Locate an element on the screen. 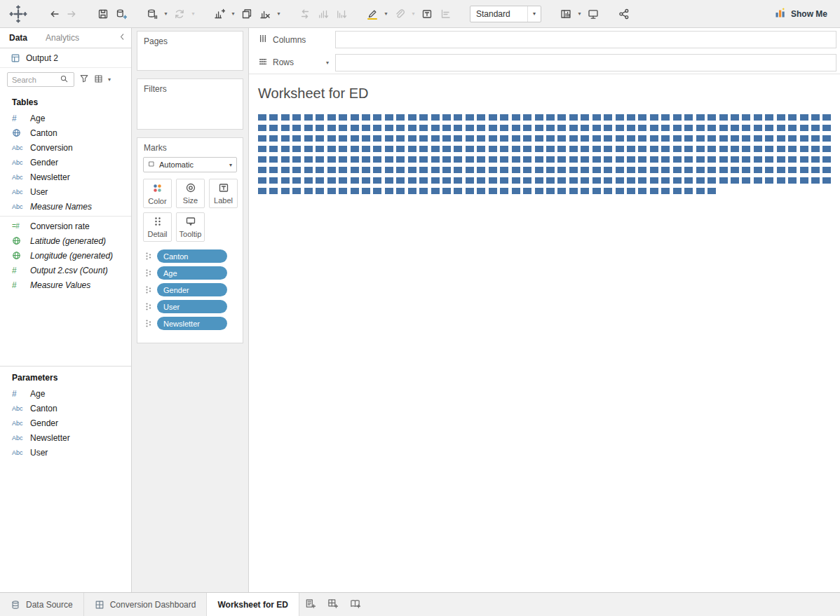  sort-ascending-button is located at coordinates (323, 14).